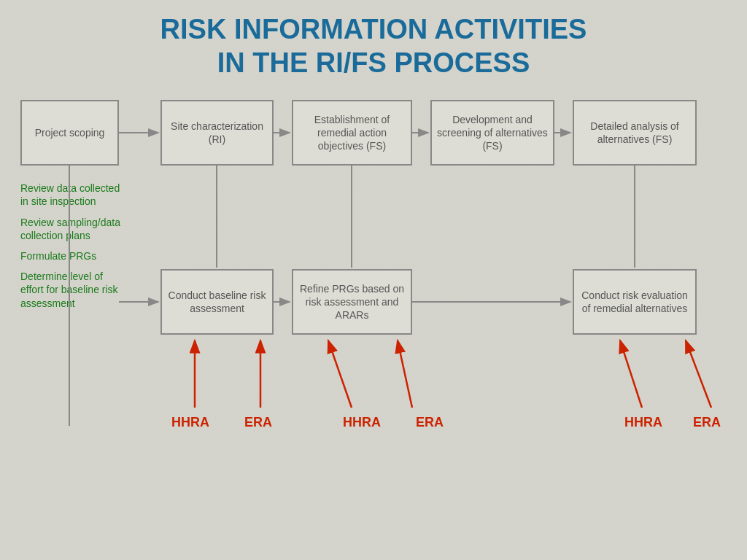  What do you see at coordinates (430, 423) in the screenshot?
I see `era-label-2: ERA` at bounding box center [430, 423].